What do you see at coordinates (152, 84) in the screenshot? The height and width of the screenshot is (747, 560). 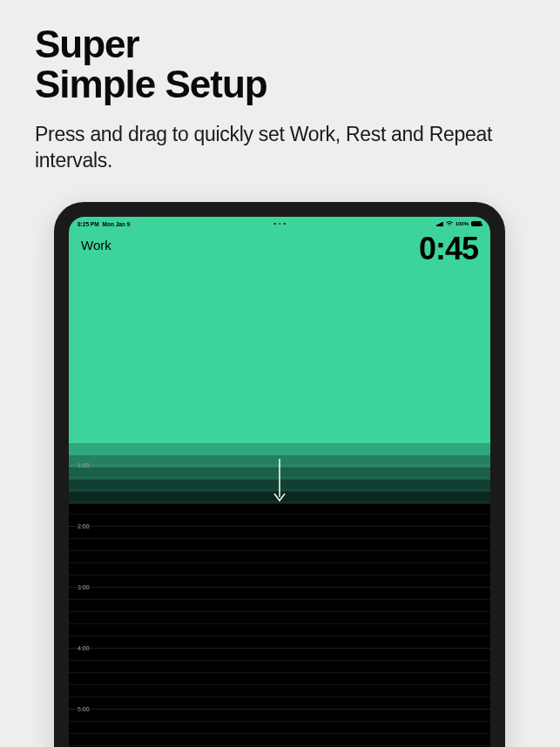 I see `heading-line-2: Simple Setup` at bounding box center [152, 84].